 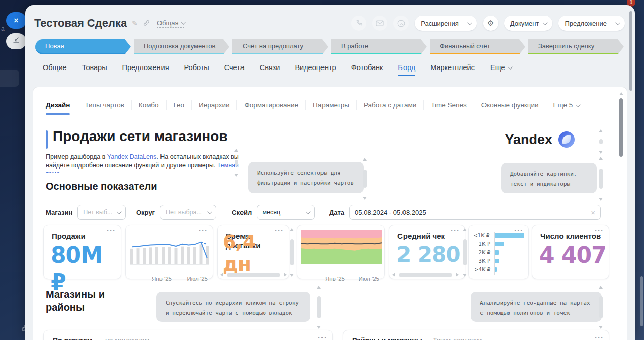 I want to click on dl-tab-hierarchies: Иерархии, so click(x=214, y=105).